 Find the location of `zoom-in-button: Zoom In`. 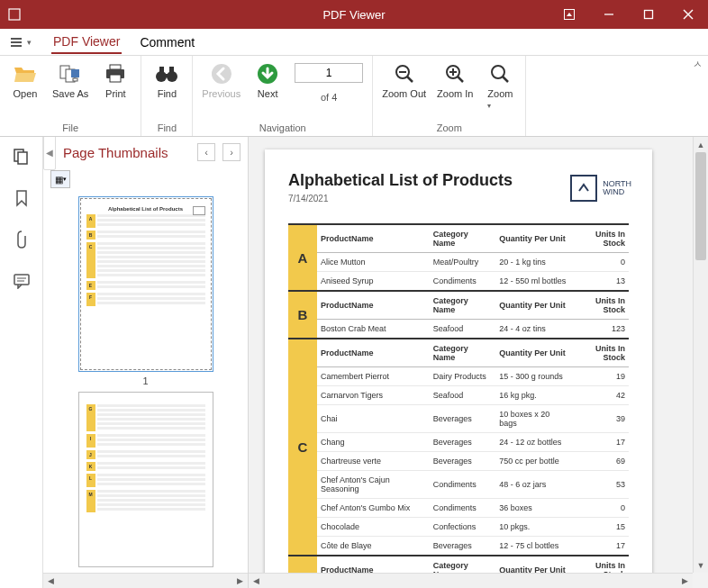

zoom-in-button: Zoom In is located at coordinates (455, 90).